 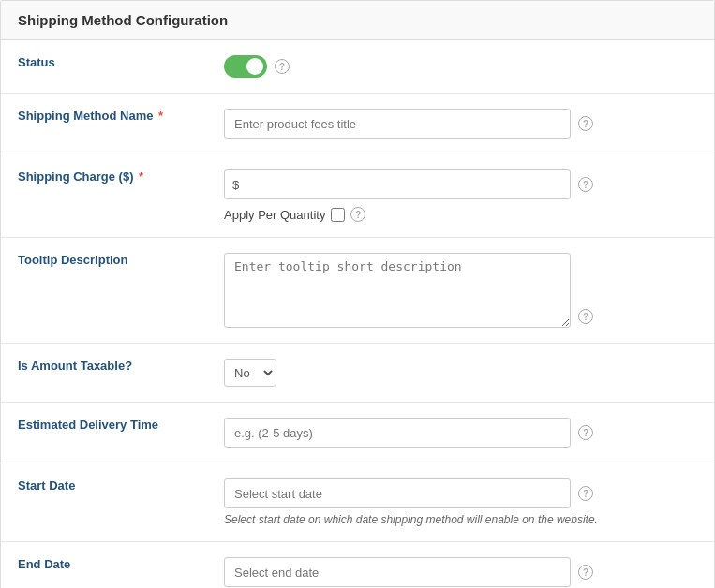 What do you see at coordinates (397, 493) in the screenshot?
I see `start-date-input` at bounding box center [397, 493].